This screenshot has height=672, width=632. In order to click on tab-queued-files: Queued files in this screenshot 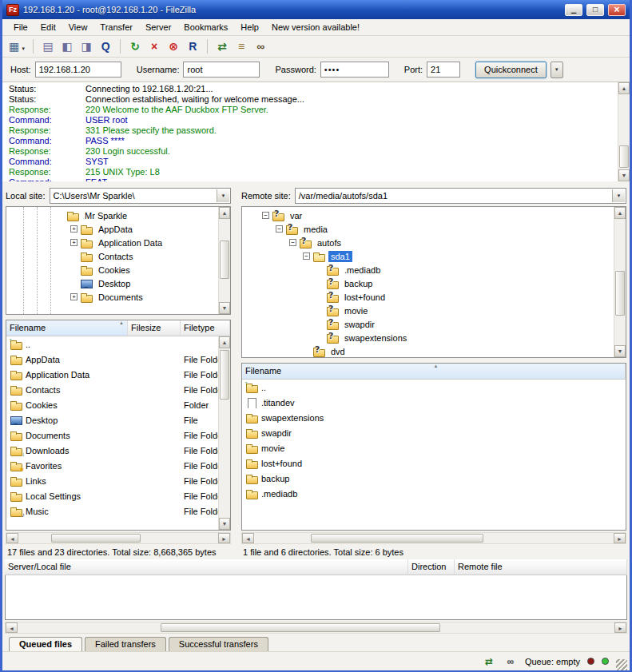, I will do `click(46, 644)`.